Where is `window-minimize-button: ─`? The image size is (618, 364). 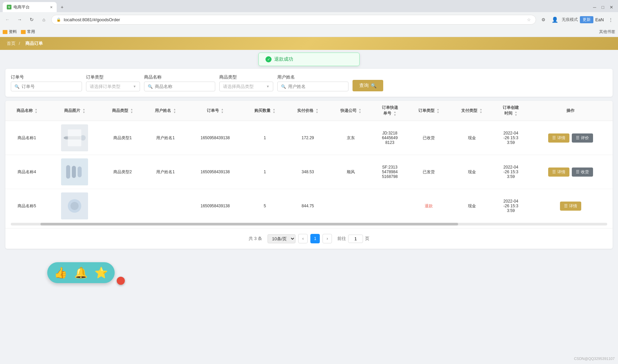 window-minimize-button: ─ is located at coordinates (594, 7).